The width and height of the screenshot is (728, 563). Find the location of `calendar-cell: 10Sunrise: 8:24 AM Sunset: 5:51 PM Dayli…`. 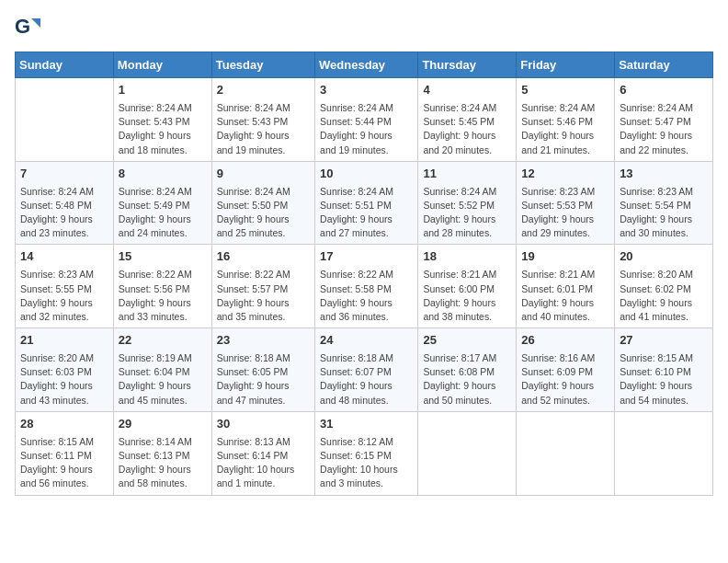

calendar-cell: 10Sunrise: 8:24 AM Sunset: 5:51 PM Dayli… is located at coordinates (367, 202).